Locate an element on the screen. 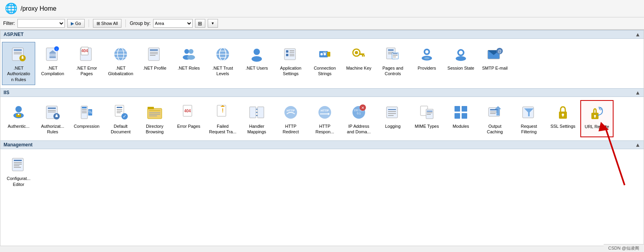 The width and height of the screenshot is (644, 252). logging-icon is located at coordinates (393, 112).